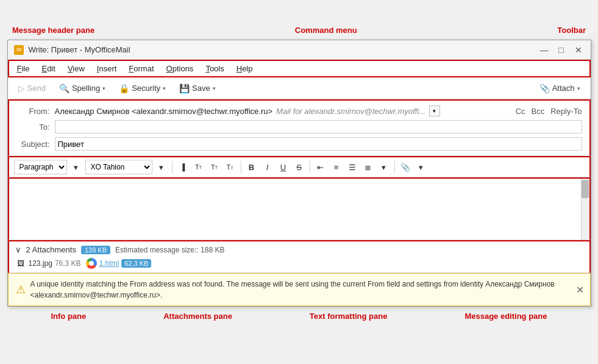 The image size is (598, 364). I want to click on reply-to-button: Reply-To, so click(566, 111).